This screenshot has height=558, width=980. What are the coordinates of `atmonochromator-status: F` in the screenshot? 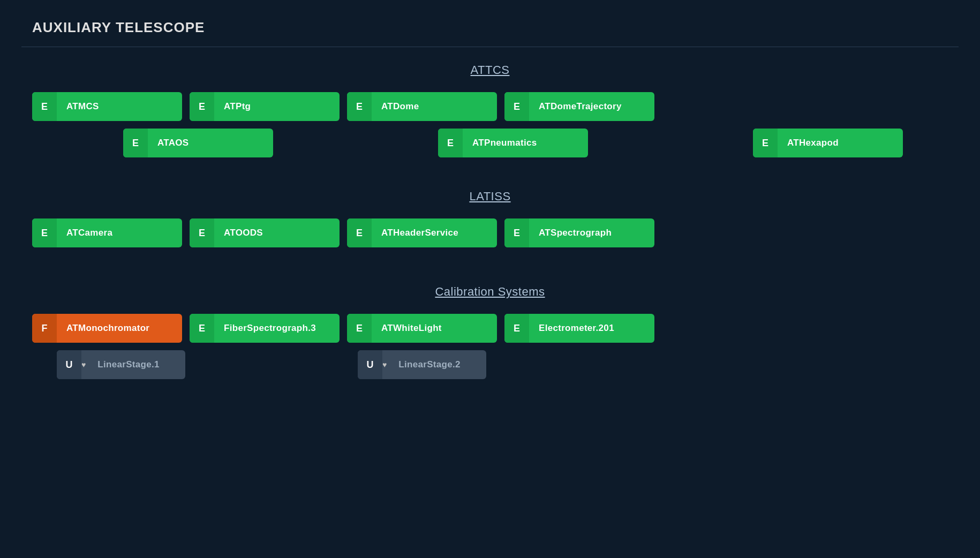 It's located at (44, 328).